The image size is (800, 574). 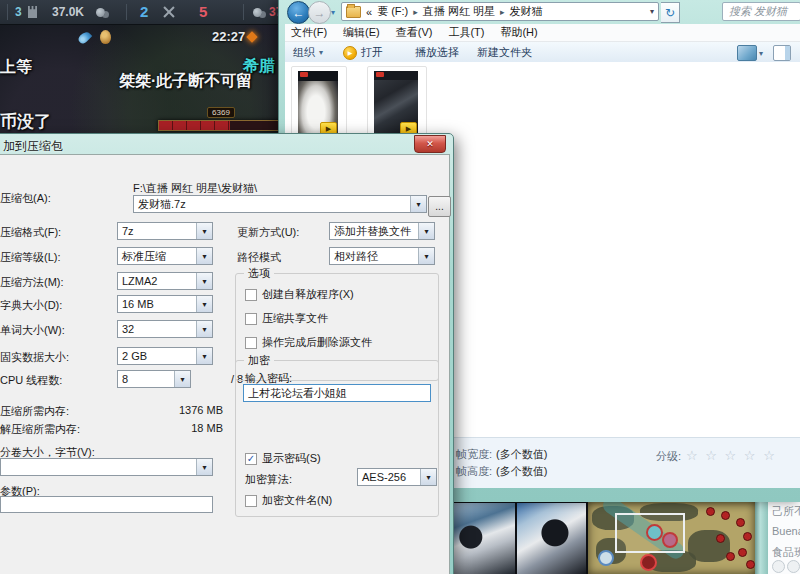 I want to click on change-view-button, so click(x=747, y=53).